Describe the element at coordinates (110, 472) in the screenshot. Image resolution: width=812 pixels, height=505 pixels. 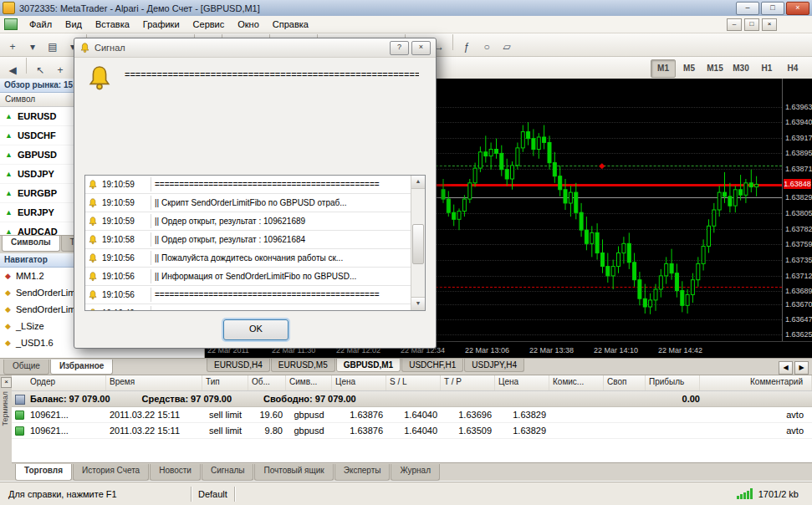
I see `terminal-tab-1: История Счета` at that location.